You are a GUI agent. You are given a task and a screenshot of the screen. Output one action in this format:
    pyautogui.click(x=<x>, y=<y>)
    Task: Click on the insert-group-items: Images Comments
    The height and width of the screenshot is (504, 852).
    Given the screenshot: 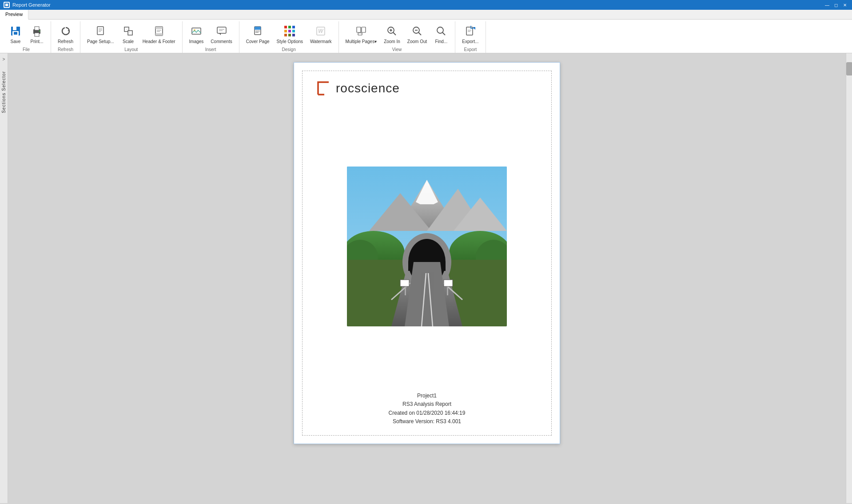 What is the action you would take?
    pyautogui.click(x=211, y=34)
    